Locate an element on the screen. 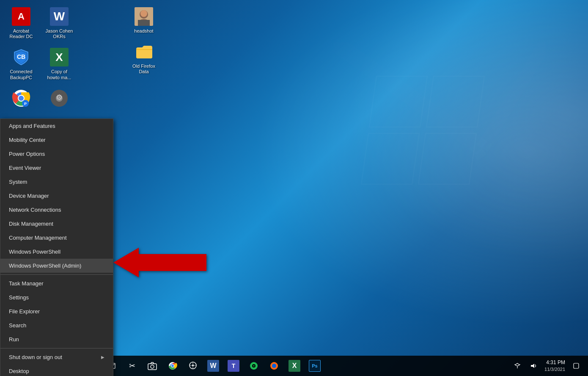 This screenshot has height=376, width=588. menu-item-file-explorer: File Explorer is located at coordinates (57, 312).